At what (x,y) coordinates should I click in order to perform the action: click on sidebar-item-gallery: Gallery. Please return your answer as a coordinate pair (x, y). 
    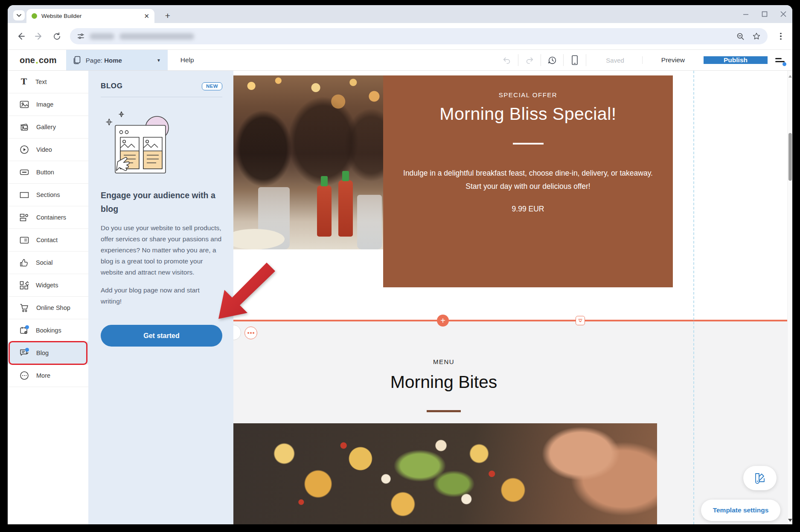
    Looking at the image, I should click on (48, 127).